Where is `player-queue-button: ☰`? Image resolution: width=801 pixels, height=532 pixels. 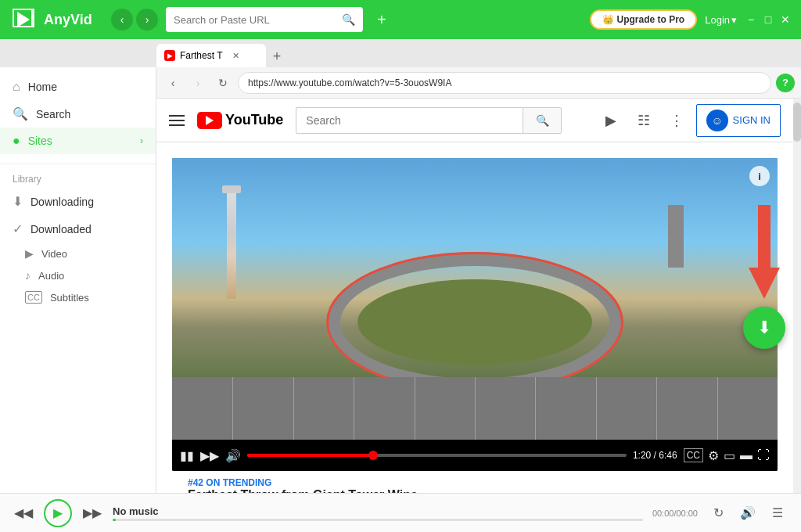
player-queue-button: ☰ is located at coordinates (778, 513).